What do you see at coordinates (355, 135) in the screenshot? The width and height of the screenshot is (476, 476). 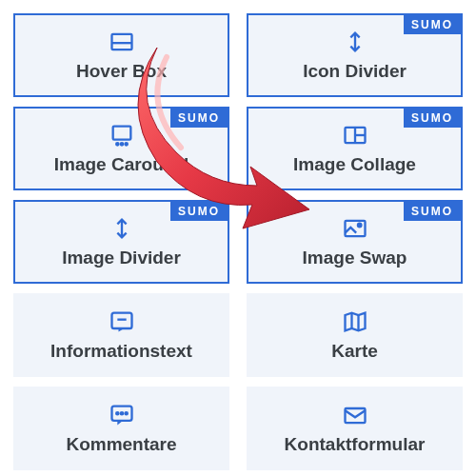 I see `image-collage-icon` at bounding box center [355, 135].